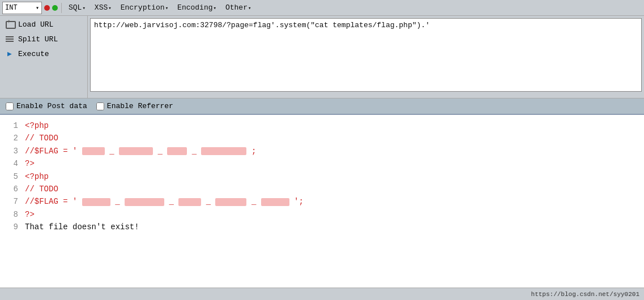 The width and height of the screenshot is (644, 300). I want to click on redacted-2d, so click(231, 202).